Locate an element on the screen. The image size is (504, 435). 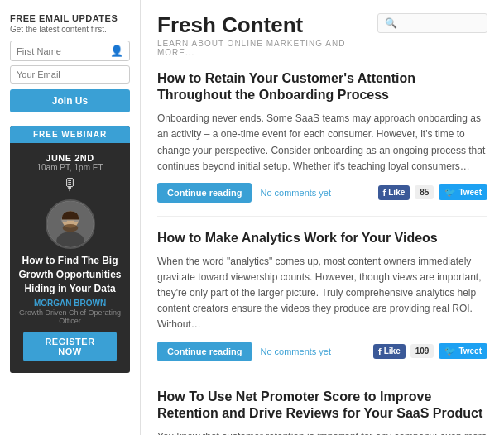
email-field-row is located at coordinates (70, 74).